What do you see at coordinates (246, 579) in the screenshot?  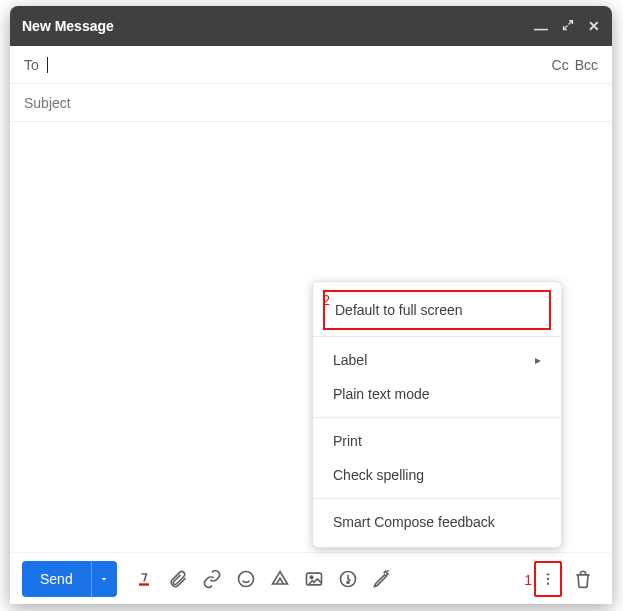 I see `emoji-icon` at bounding box center [246, 579].